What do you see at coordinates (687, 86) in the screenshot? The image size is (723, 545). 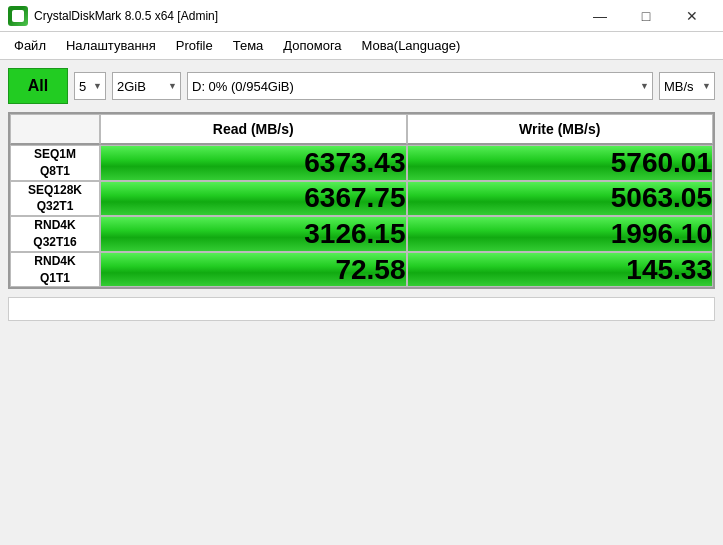 I see `unit-select: MB/s GB/s IOPS μs` at bounding box center [687, 86].